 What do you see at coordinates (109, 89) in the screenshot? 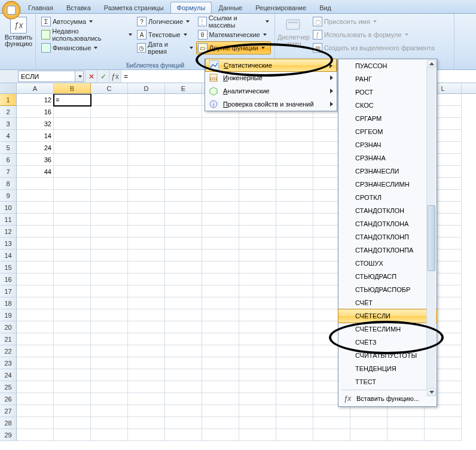
I see `column-header-C: C` at bounding box center [109, 89].